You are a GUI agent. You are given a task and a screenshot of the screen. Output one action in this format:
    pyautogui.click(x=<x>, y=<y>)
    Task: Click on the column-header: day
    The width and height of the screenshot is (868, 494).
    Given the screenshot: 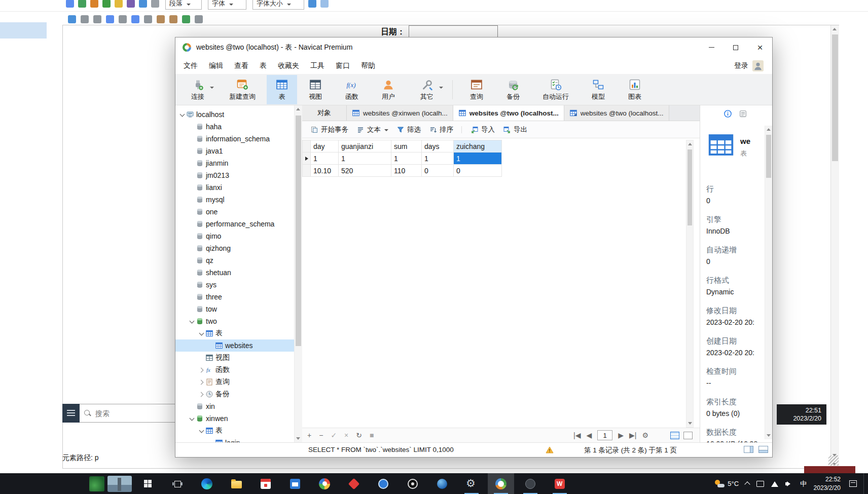 What is the action you would take?
    pyautogui.click(x=324, y=146)
    